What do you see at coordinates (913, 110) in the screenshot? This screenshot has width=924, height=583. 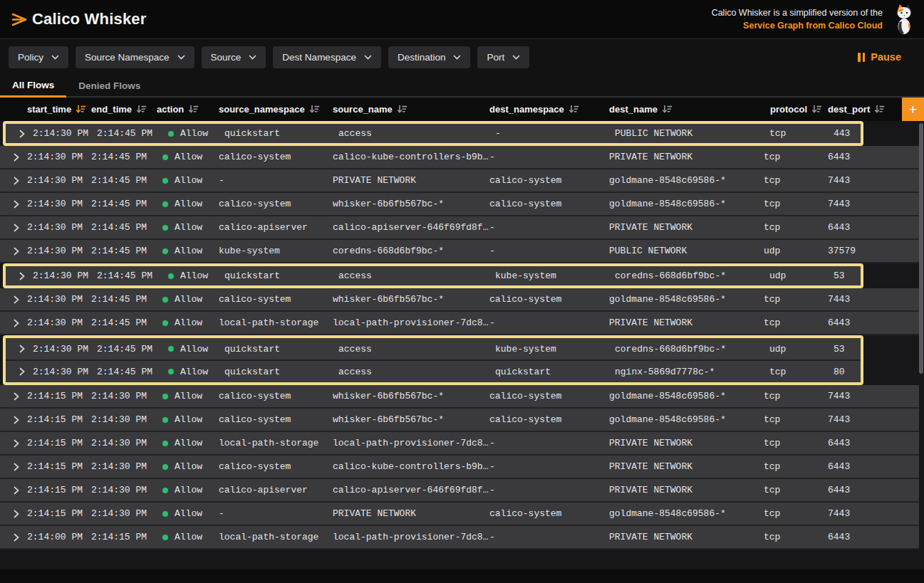 I see `add-column-button: +` at bounding box center [913, 110].